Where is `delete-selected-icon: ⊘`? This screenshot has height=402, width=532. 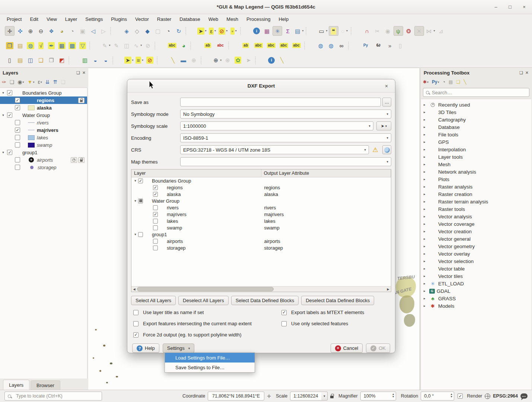
delete-selected-icon: ⊘ is located at coordinates (148, 45).